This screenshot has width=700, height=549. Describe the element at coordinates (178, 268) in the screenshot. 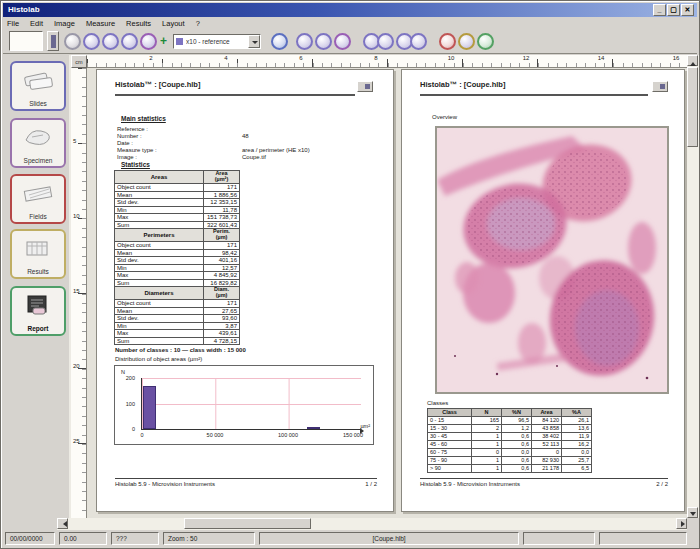

I see `table-row: Min12,57` at that location.